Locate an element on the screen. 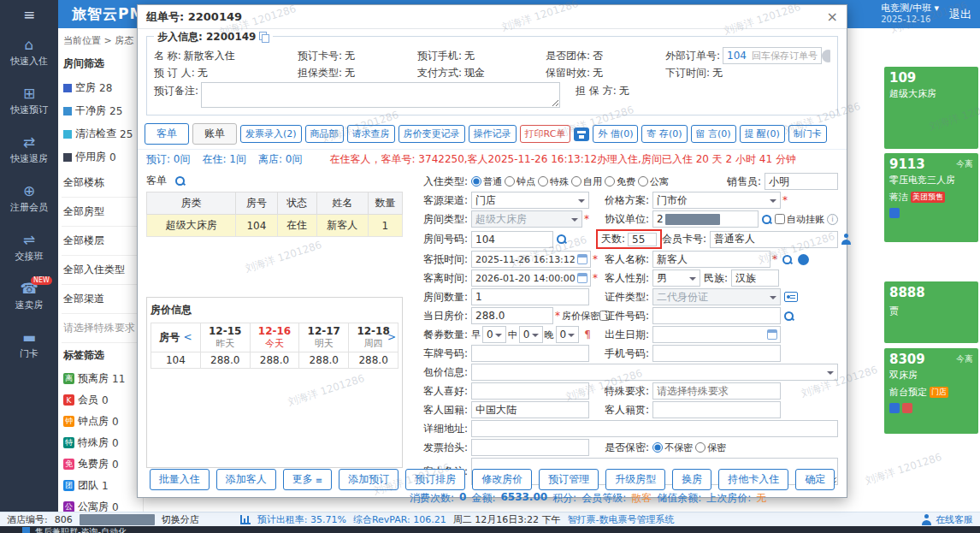 This screenshot has width=980, height=533. dinner-select: 0 is located at coordinates (568, 335).